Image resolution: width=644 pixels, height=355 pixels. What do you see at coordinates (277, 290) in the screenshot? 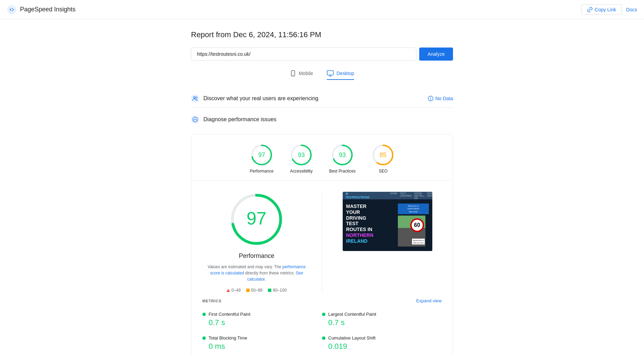
I see `legend-good: 90–100` at bounding box center [277, 290].